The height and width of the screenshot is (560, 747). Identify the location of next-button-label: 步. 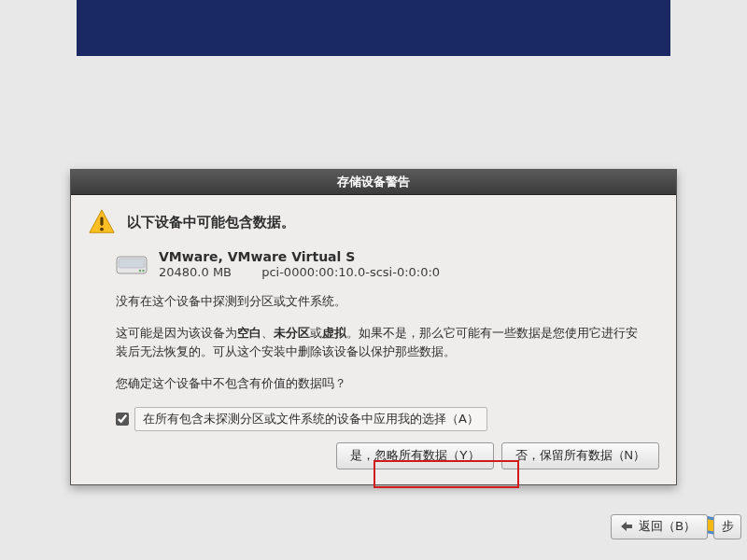
(728, 526).